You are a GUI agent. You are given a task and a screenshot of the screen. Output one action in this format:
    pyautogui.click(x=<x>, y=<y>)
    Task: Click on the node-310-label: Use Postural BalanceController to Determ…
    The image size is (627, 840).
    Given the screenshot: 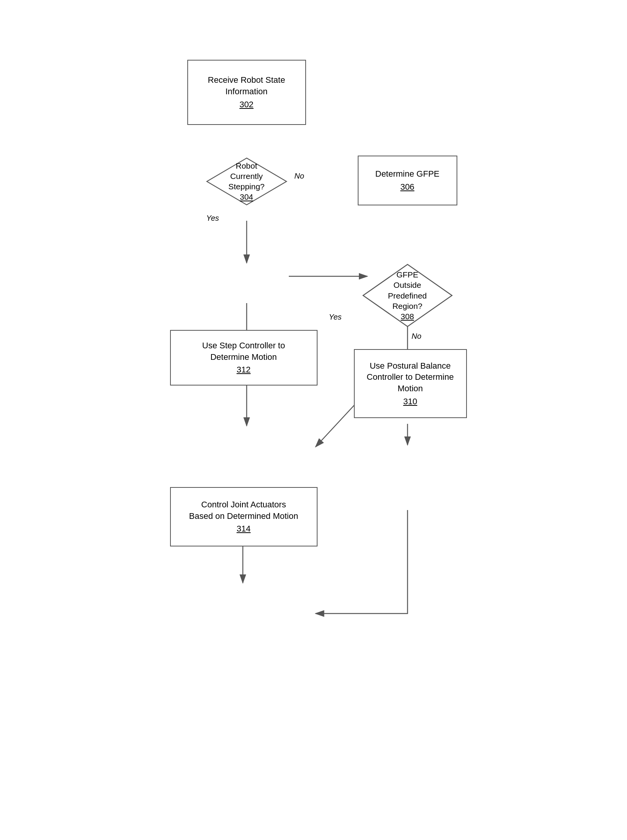 What is the action you would take?
    pyautogui.click(x=410, y=377)
    